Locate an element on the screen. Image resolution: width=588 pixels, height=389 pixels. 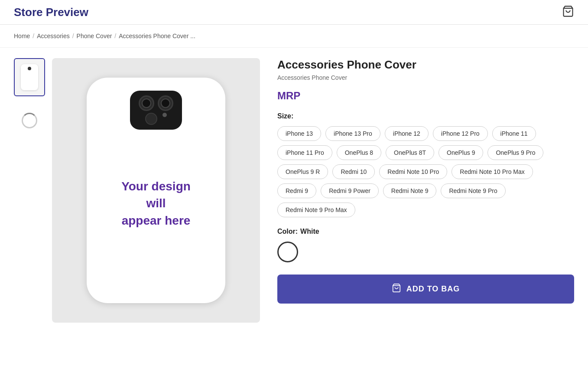
color-value: White is located at coordinates (310, 232).